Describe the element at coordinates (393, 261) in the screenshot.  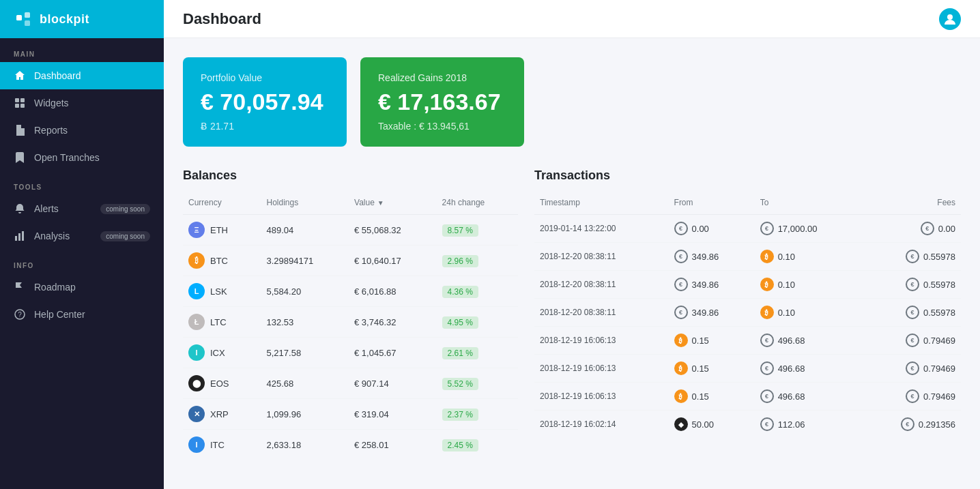
I see `coin-value: € 10,640.17` at that location.